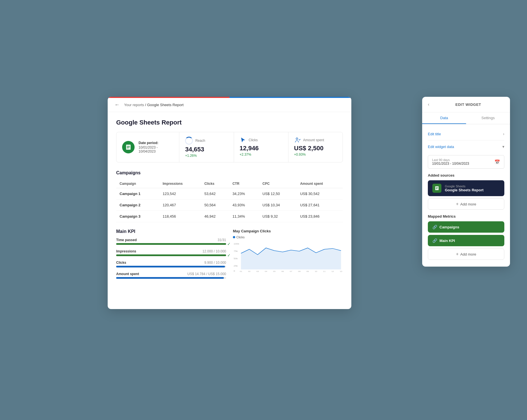  What do you see at coordinates (230, 256) in the screenshot?
I see `bottom-section: Main KPI Time passed 31/31 ✓ Impressions…` at bounding box center [230, 256].